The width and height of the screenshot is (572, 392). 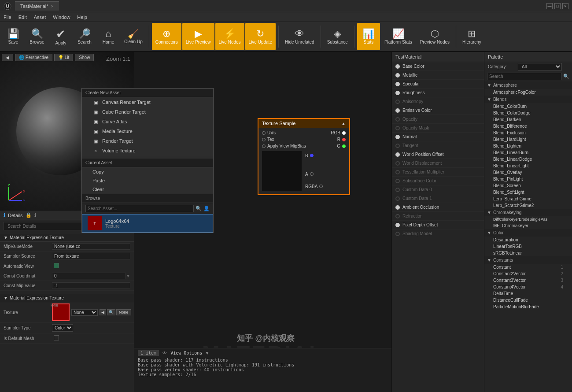 I want to click on blend-colordodge-item: Blend_ColorDodge, so click(x=528, y=113).